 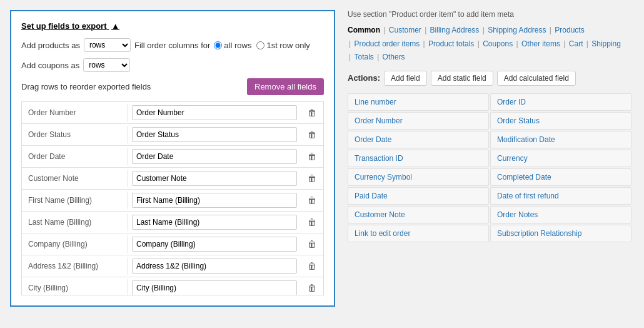 I want to click on field-label: Address 1&2 (Billing), so click(x=75, y=266).